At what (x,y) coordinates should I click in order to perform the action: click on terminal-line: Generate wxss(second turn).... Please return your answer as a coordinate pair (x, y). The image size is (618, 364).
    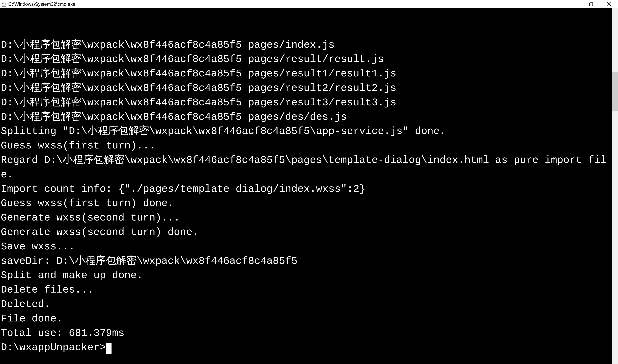
    Looking at the image, I should click on (306, 218).